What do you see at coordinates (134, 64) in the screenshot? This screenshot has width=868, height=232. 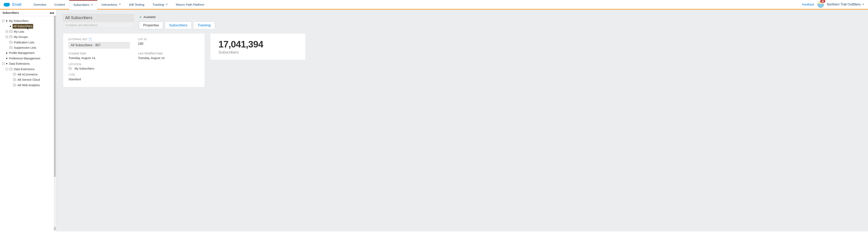 I see `field-label: LOCATION` at bounding box center [134, 64].